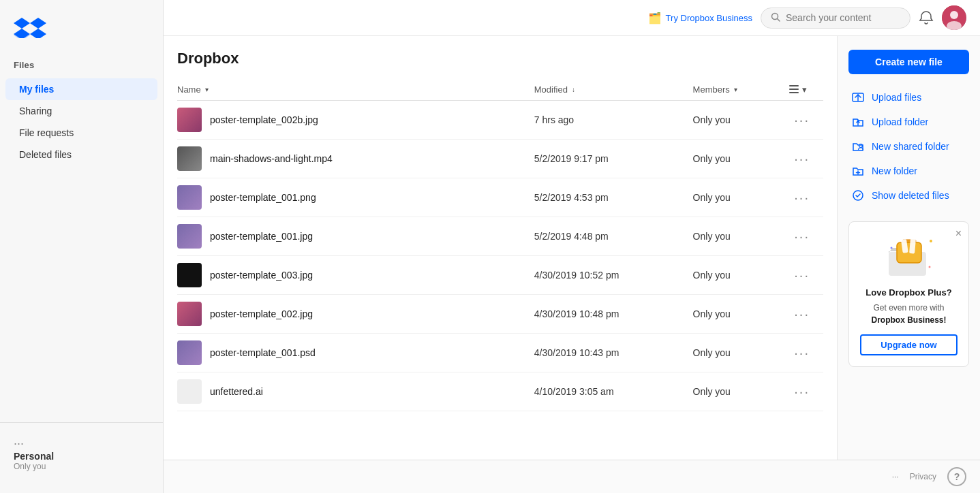 Image resolution: width=980 pixels, height=493 pixels. Describe the element at coordinates (263, 197) in the screenshot. I see `file-name-text: poster-template_001.png` at that location.